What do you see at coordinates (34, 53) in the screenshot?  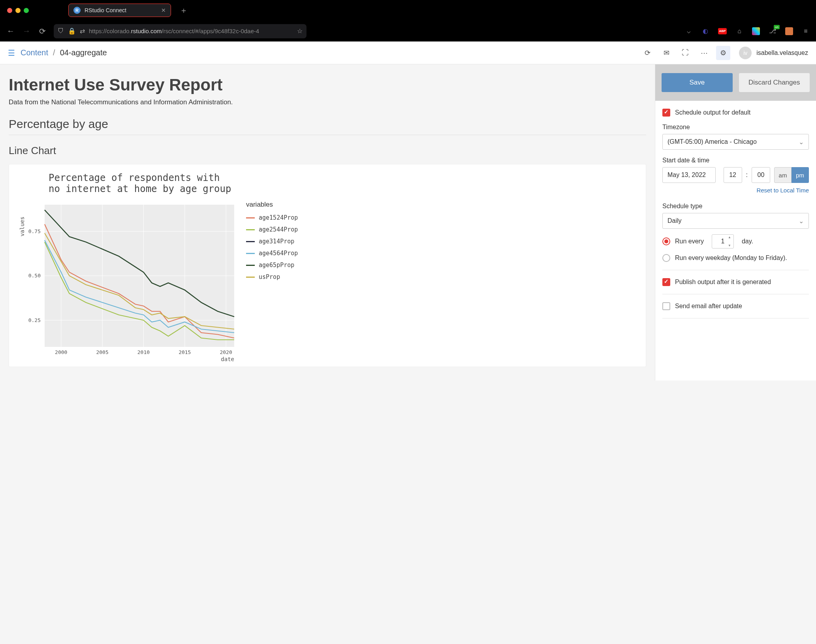 I see `breadcrumb-content-link: Content` at bounding box center [34, 53].